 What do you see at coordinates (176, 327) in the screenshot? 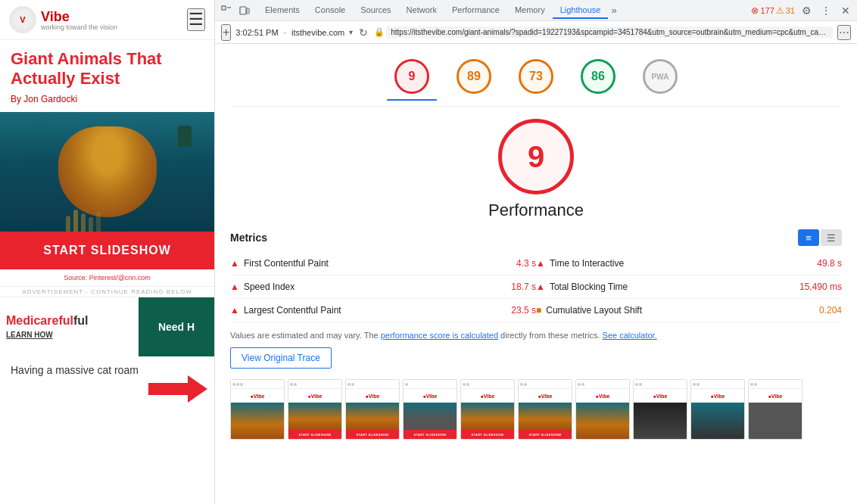
I see `ad-right-panel: Need H` at bounding box center [176, 327].